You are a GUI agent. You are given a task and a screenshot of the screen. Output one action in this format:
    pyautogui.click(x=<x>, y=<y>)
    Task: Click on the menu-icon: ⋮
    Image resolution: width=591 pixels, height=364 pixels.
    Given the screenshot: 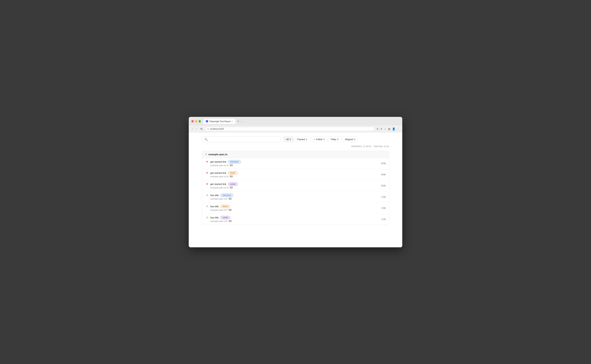 What is the action you would take?
    pyautogui.click(x=398, y=129)
    